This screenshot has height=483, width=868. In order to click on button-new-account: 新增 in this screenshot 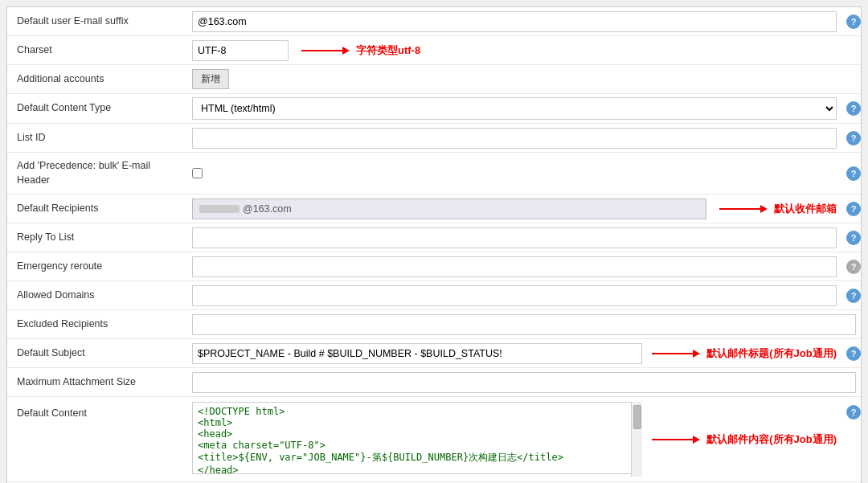, I will do `click(211, 79)`.